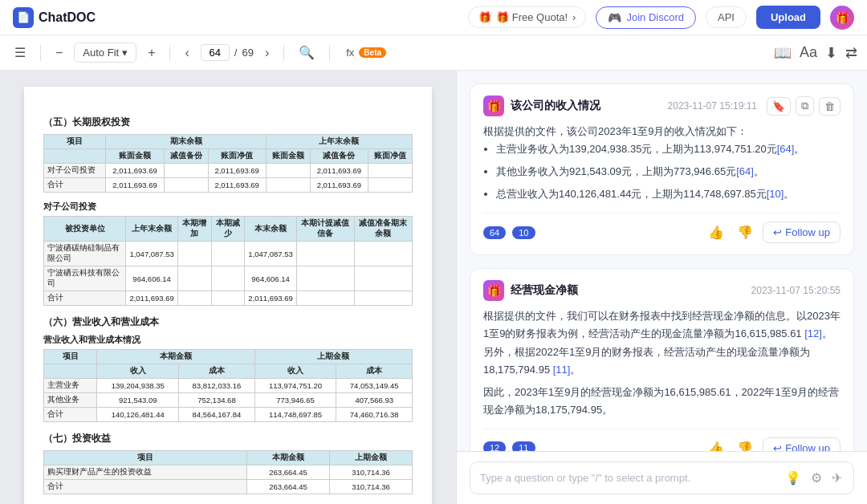 Image resolution: width=867 pixels, height=504 pixels. What do you see at coordinates (668, 149) in the screenshot?
I see `list-item: 主营业务收入为139,204,938.35元，上期为113,974,751.20…` at bounding box center [668, 149].